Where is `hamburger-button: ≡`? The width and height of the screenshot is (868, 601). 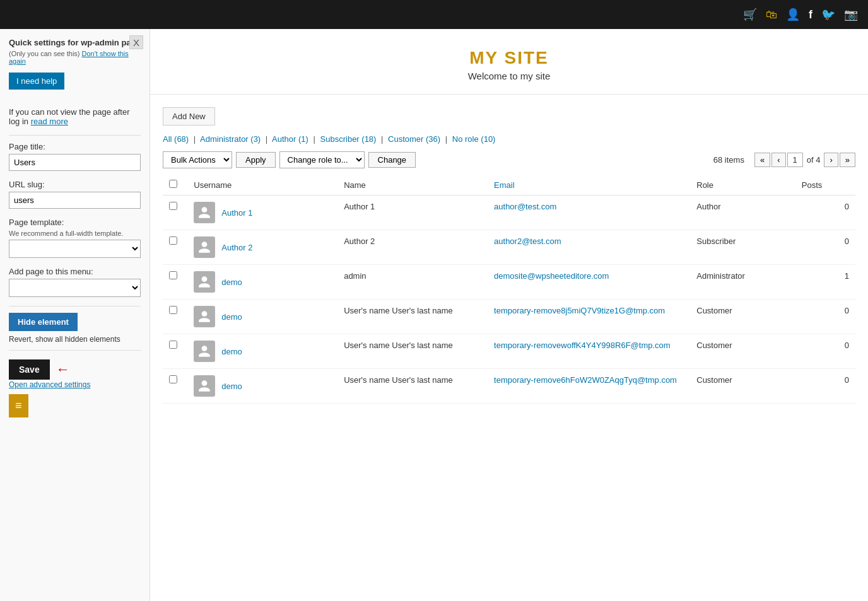
hamburger-button: ≡ is located at coordinates (19, 406).